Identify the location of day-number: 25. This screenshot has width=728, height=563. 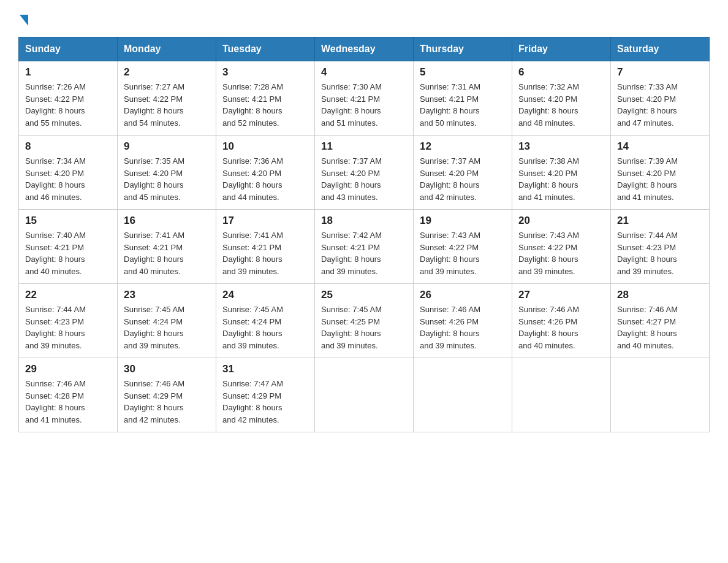
(364, 295).